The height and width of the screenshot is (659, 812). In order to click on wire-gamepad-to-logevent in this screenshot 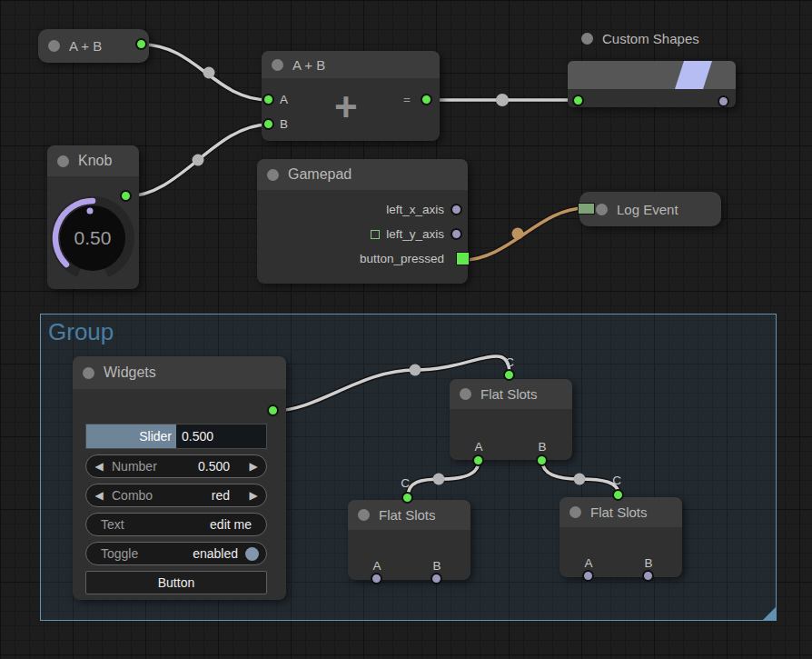, I will do `click(524, 235)`.